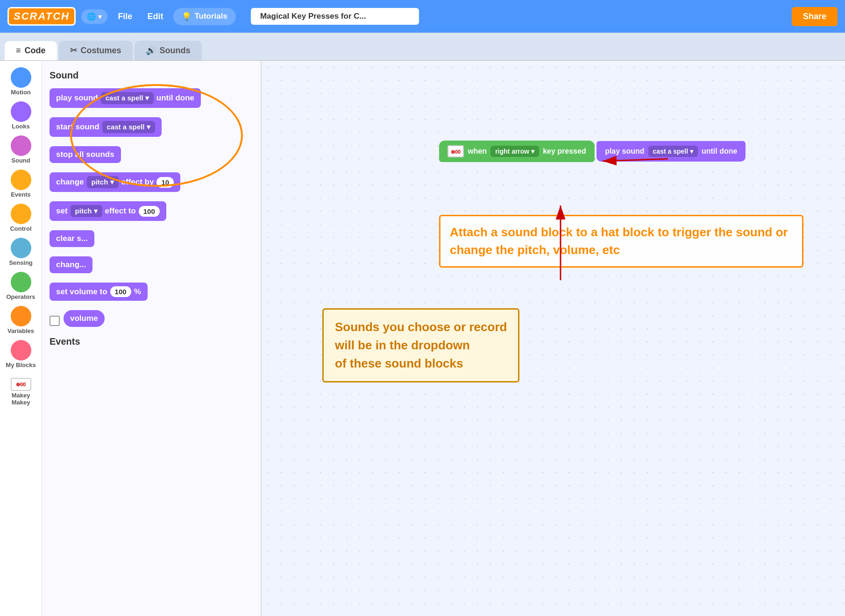  What do you see at coordinates (176, 98) in the screenshot?
I see `play-sound-until: until done` at bounding box center [176, 98].